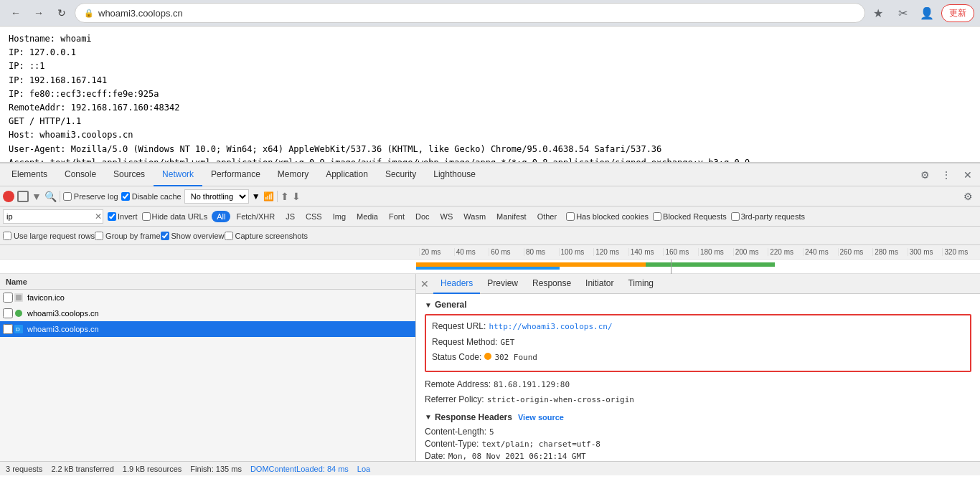  I want to click on row-checkbox-favicon, so click(8, 298).